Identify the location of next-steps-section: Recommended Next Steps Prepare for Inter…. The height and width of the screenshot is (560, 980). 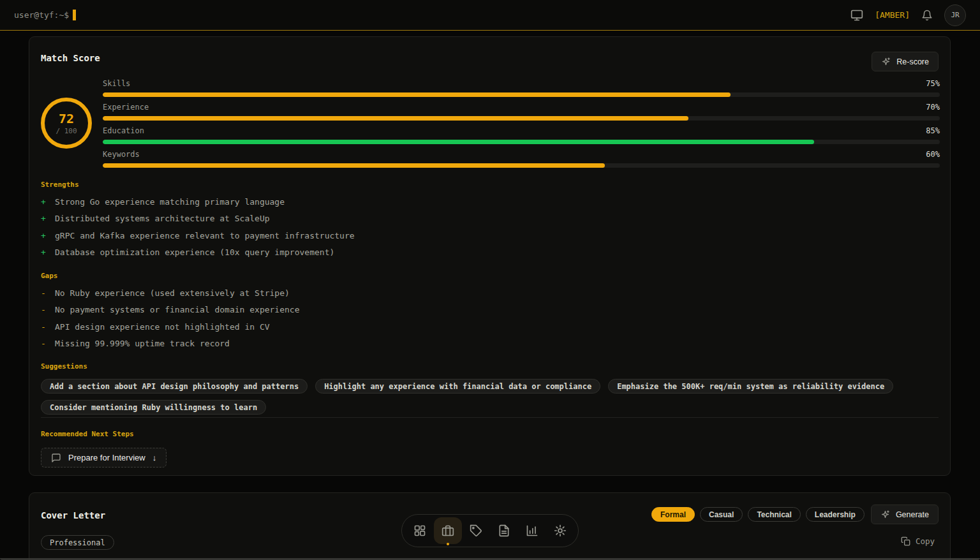
(103, 449).